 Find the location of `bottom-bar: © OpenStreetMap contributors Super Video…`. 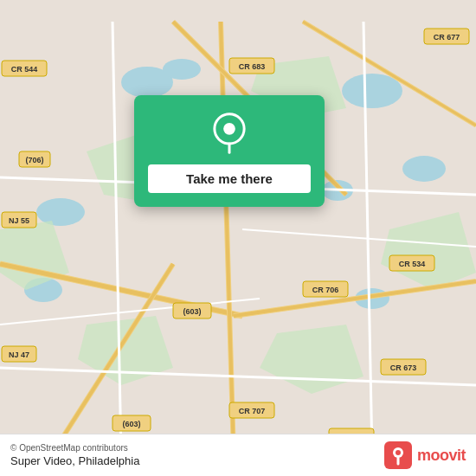

bottom-bar: © OpenStreetMap contributors Super Video… is located at coordinates (238, 455).